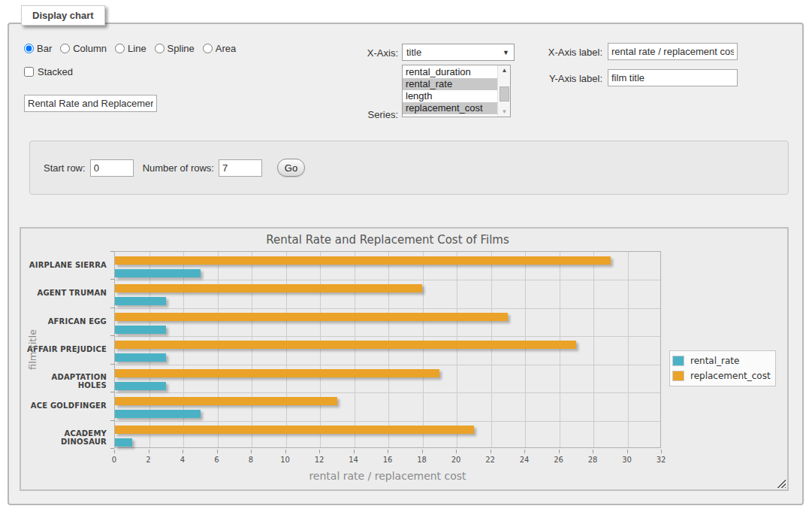 The image size is (812, 512). What do you see at coordinates (354, 114) in the screenshot?
I see `series-select-label: Series:` at bounding box center [354, 114].